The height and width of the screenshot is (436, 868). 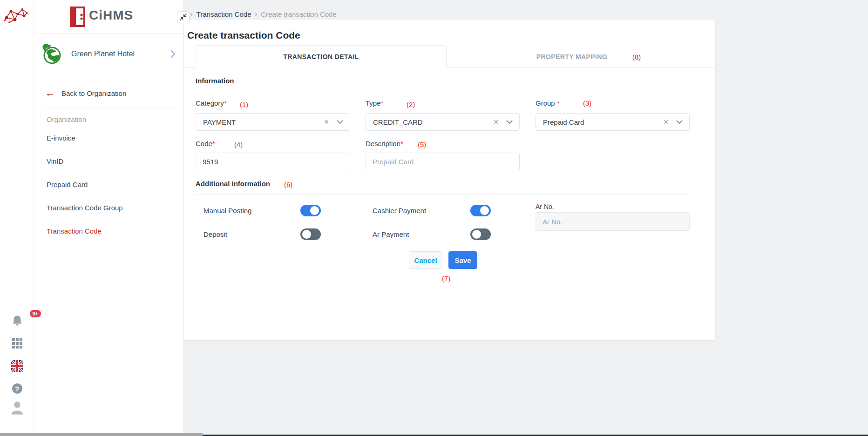 What do you see at coordinates (103, 54) in the screenshot?
I see `hotel-name: Green Planet Hotel` at bounding box center [103, 54].